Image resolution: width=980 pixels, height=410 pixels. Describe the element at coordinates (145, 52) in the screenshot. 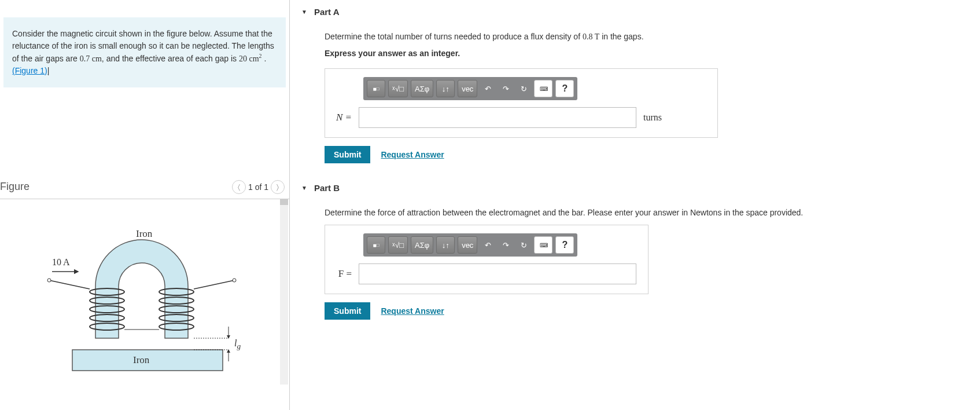

I see `problem-statement: Consider the magnetic circuit shown in t…` at that location.